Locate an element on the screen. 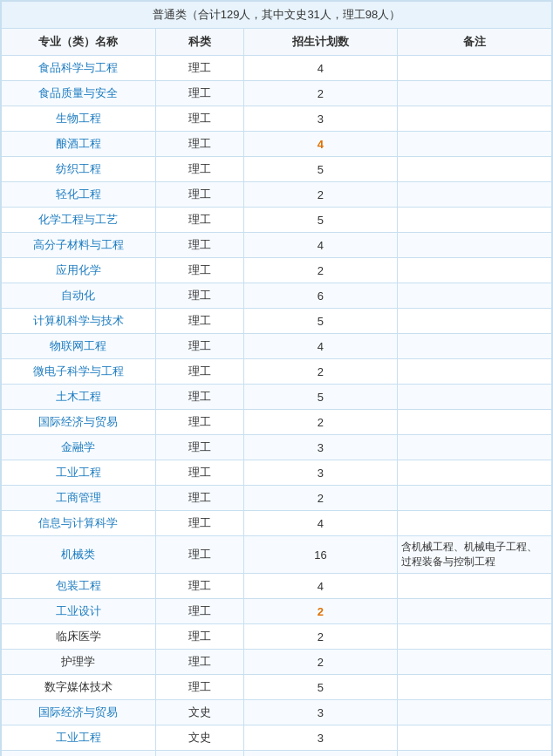 Image resolution: width=553 pixels, height=756 pixels. table-row: 机械类理工16含机械工程、机械电子工程、过程装备与控制工程 is located at coordinates (277, 555).